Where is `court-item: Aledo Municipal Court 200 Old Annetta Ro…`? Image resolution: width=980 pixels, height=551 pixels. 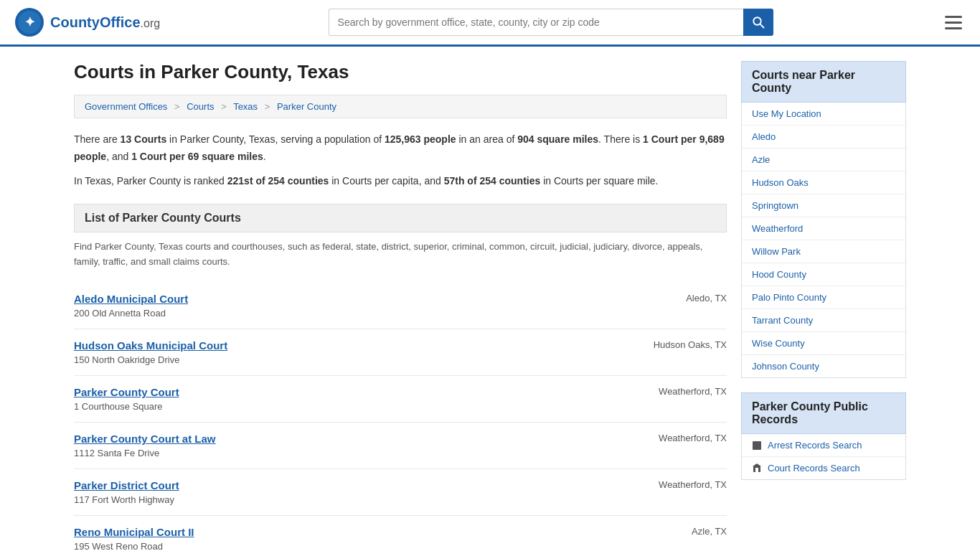
court-item: Aledo Municipal Court 200 Old Annetta Ro… is located at coordinates (400, 306).